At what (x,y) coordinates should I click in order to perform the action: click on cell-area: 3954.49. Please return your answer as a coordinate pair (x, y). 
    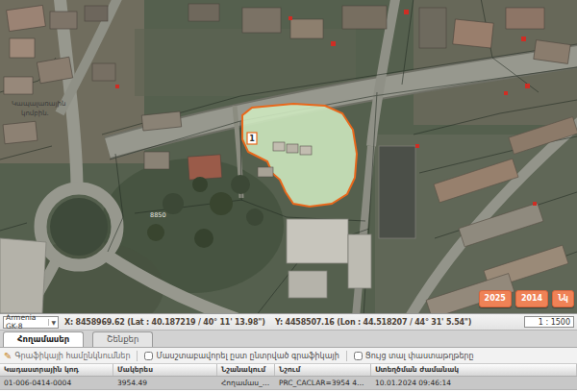
    Looking at the image, I should click on (165, 382).